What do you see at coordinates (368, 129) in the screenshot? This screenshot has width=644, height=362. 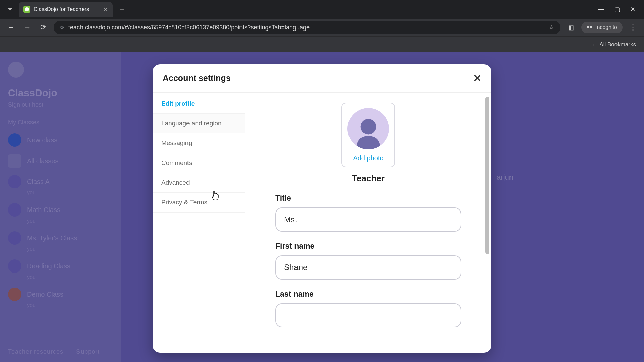 I see `avatar-placeholder` at bounding box center [368, 129].